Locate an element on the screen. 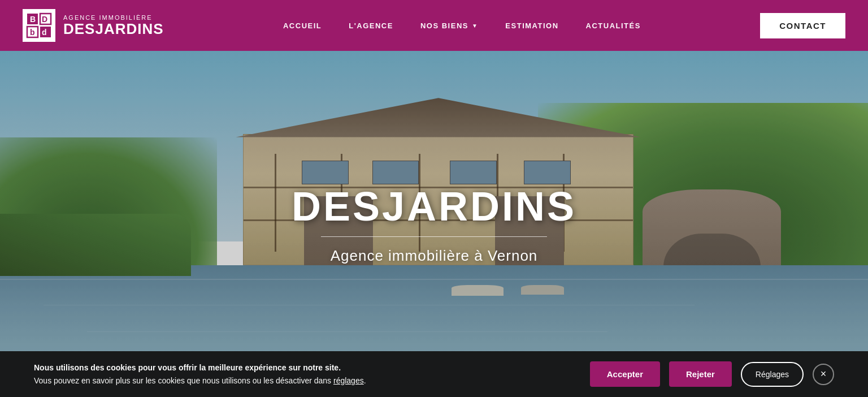  logo-svg: B D b d is located at coordinates (39, 25).